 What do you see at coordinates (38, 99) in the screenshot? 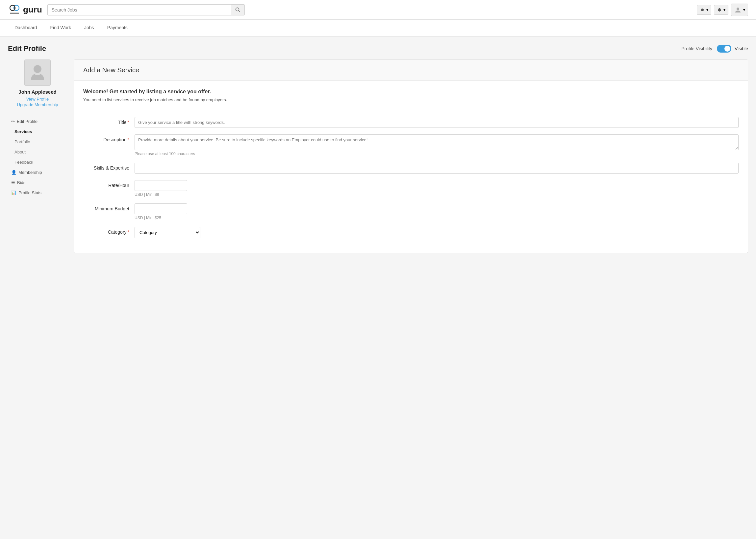
I see `view-profile-link: View Profile` at bounding box center [38, 99].